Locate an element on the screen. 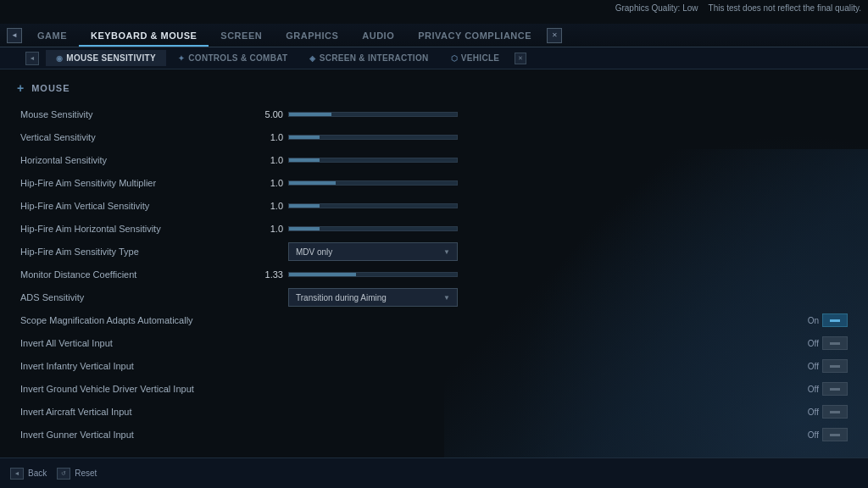  nav-tab-privacy-compliance: PRIVACY COMPLIANCE is located at coordinates (475, 36).